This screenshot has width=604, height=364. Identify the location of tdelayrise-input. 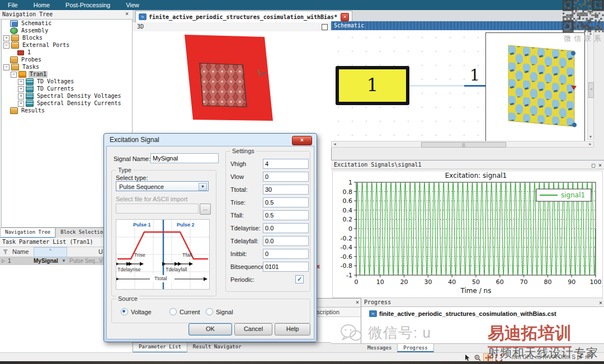
(286, 228).